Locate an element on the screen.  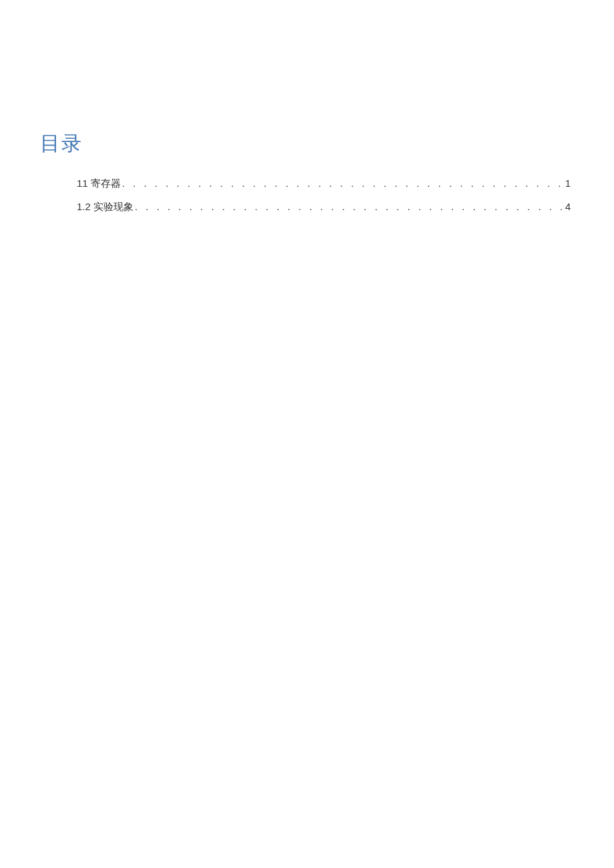
toc-entries: 11 寄存器 1 1.2 实验现象 4 is located at coordinates (307, 195).